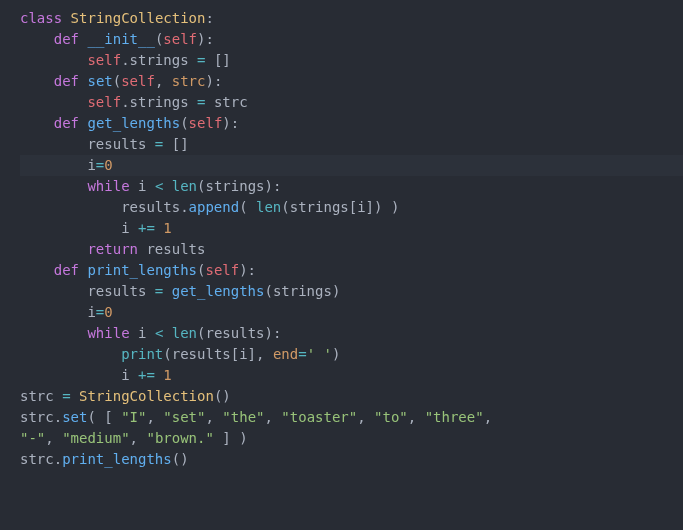  I want to click on token-str: "-", so click(32, 438).